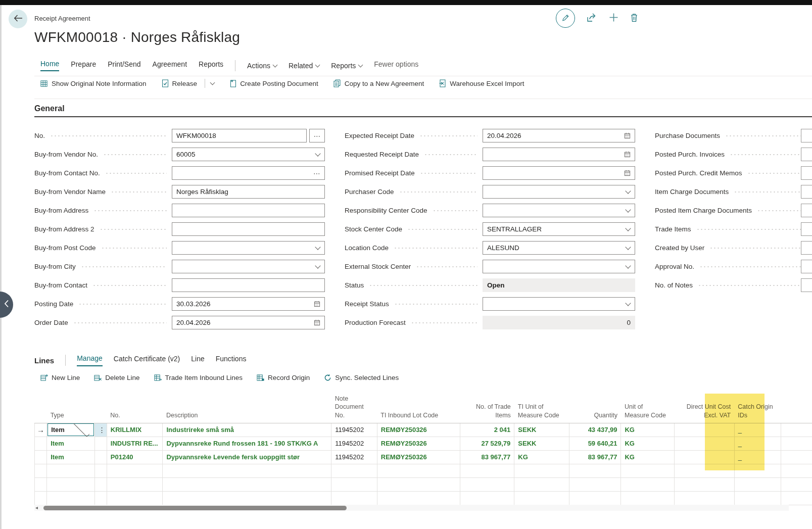 This screenshot has width=812, height=529. Describe the element at coordinates (542, 408) in the screenshot. I see `column-header-ti_unit_of_measure_code: TI Unit of Measure Code` at that location.